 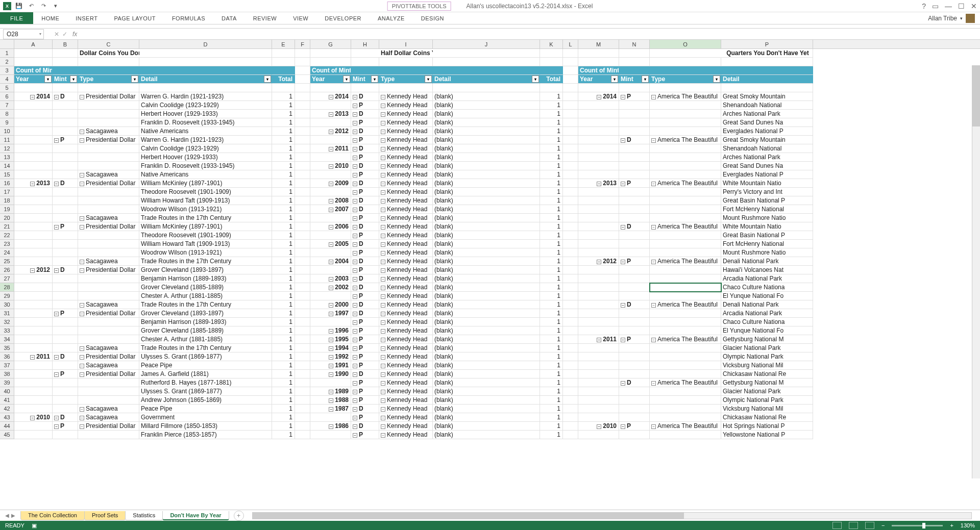 I want to click on pivot-year: Year▾, so click(x=599, y=80).